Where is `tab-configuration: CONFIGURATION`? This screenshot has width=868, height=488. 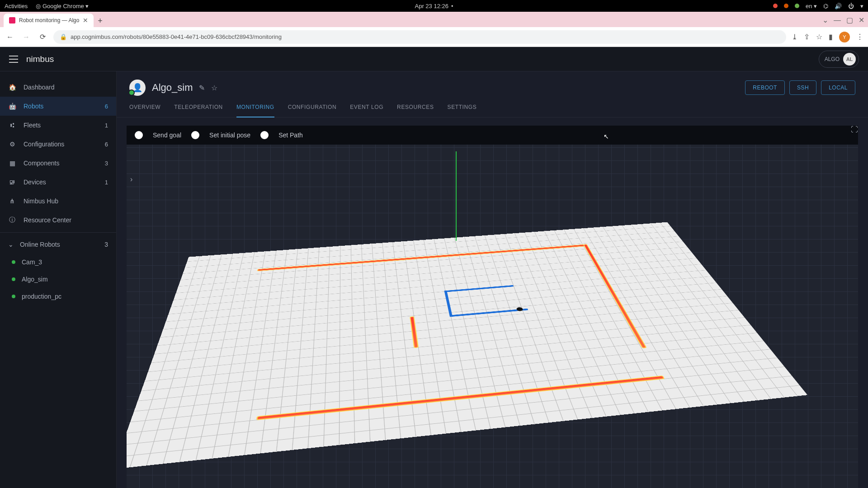
tab-configuration: CONFIGURATION is located at coordinates (312, 110).